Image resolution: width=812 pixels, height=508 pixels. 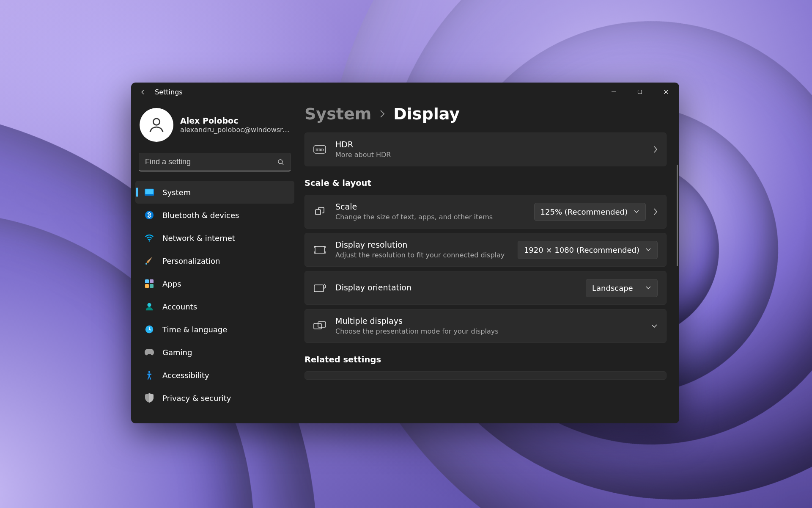 What do you see at coordinates (430, 217) in the screenshot?
I see `card-subtitle: Change the size of text, apps, and other…` at bounding box center [430, 217].